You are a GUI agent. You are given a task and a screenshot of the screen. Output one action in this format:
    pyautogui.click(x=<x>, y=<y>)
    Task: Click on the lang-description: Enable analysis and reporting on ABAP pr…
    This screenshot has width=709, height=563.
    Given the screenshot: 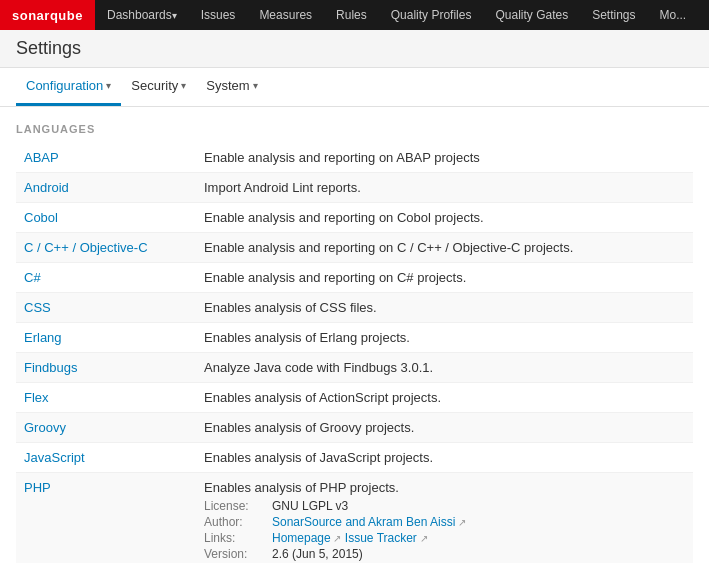 What is the action you would take?
    pyautogui.click(x=444, y=158)
    